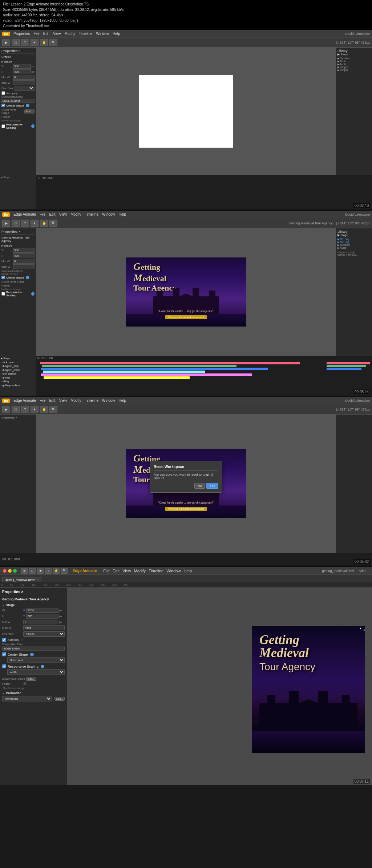 The width and height of the screenshot is (372, 868). Describe the element at coordinates (35, 409) in the screenshot. I see `tb3-pin: ✦` at that location.